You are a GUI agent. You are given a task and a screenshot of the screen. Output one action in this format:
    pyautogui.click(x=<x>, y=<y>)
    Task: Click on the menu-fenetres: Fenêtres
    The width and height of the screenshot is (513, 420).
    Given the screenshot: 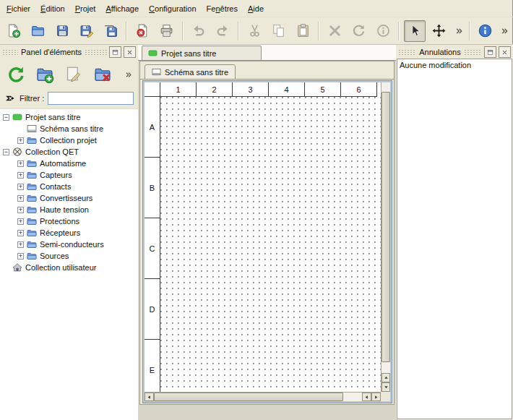 What is the action you would take?
    pyautogui.click(x=223, y=9)
    